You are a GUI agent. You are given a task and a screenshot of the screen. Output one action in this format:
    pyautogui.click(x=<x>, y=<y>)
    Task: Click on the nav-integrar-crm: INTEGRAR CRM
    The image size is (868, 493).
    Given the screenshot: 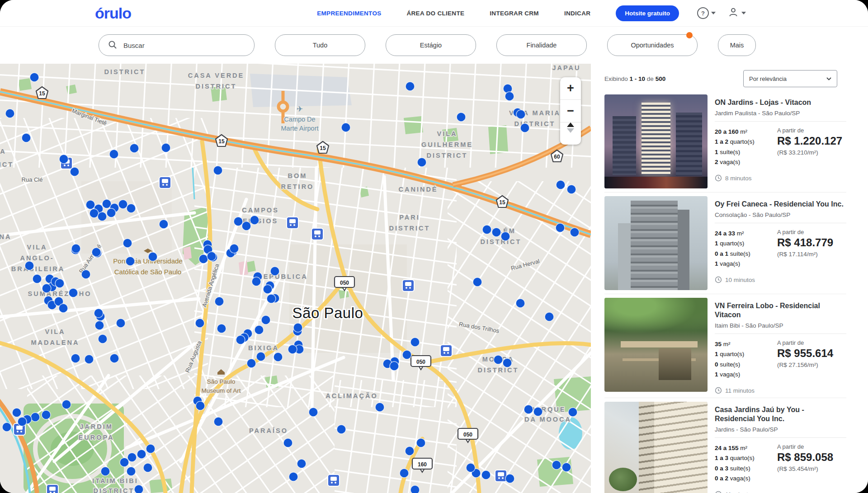 What is the action you would take?
    pyautogui.click(x=514, y=14)
    